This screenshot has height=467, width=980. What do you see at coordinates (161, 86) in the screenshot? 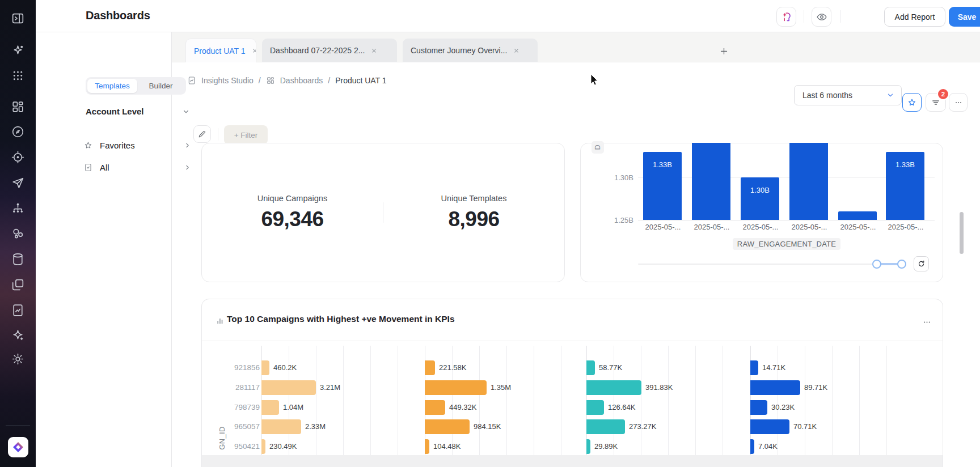
I see `toggle-builder: Builder` at bounding box center [161, 86].